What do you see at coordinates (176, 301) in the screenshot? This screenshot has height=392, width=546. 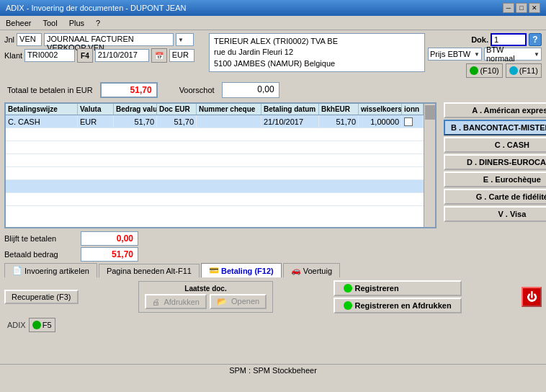 I see `afdrukken-button: 🖨 Afdrukken` at bounding box center [176, 301].